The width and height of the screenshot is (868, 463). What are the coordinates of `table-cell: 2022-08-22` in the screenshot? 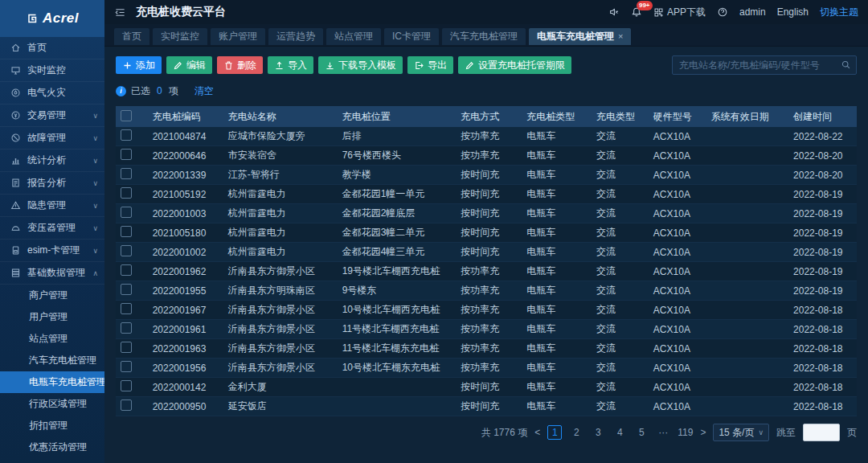 It's located at (823, 137).